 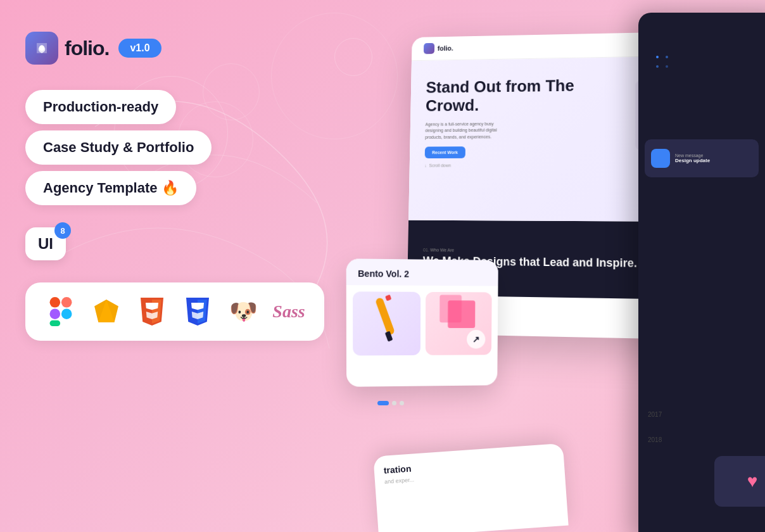 I want to click on feature-pills: Production-ready Case Study & Portfolio …, so click(x=199, y=148).